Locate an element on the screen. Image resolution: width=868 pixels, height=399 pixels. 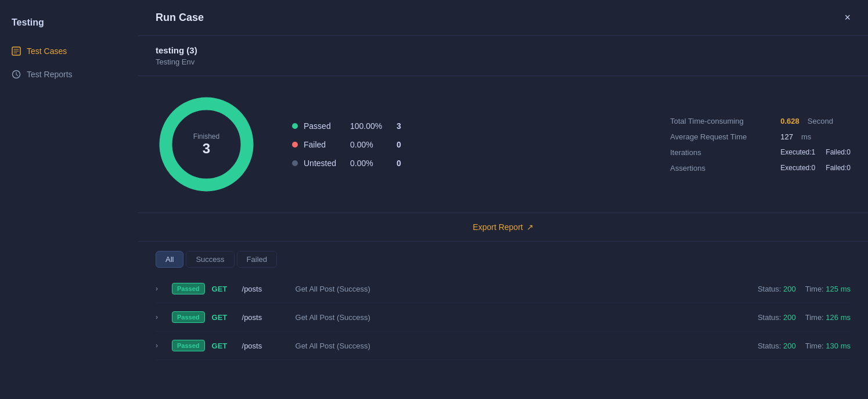
test-meta: Status: 200 Time: 130 ms is located at coordinates (804, 346).